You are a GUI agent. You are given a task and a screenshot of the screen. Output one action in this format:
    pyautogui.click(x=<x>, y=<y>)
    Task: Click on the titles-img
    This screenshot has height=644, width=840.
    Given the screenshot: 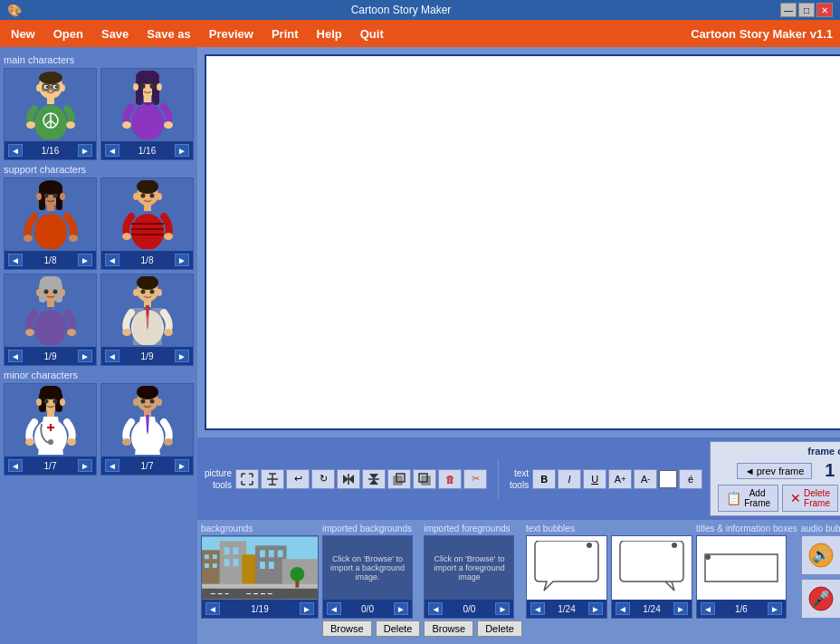 What is the action you would take?
    pyautogui.click(x=741, y=568)
    